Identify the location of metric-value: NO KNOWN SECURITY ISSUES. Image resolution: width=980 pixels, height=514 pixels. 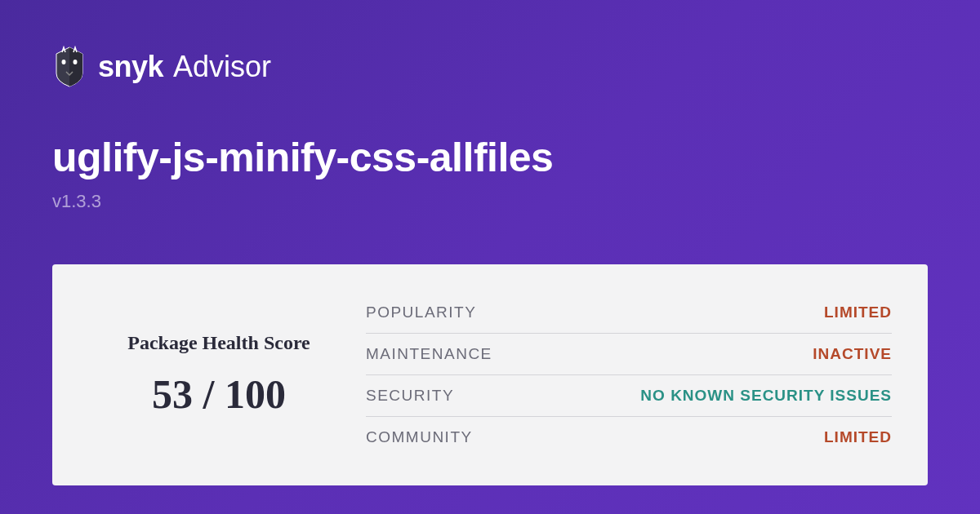
(766, 396).